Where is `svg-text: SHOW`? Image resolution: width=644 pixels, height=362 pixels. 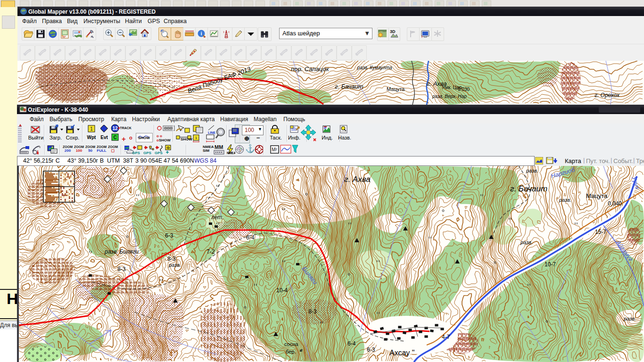 svg-text: SHOW is located at coordinates (187, 140).